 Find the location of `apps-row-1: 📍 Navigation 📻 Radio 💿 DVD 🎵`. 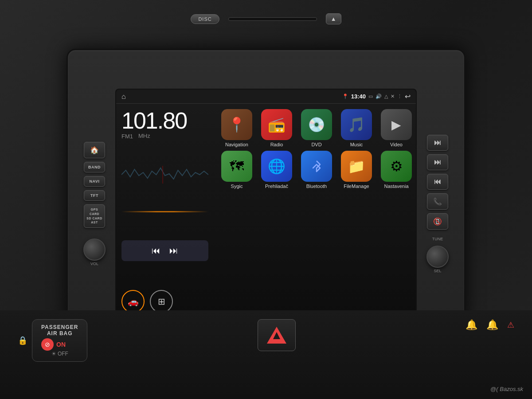

apps-row-1: 📍 Navigation 📻 Radio 💿 DVD 🎵 is located at coordinates (317, 128).